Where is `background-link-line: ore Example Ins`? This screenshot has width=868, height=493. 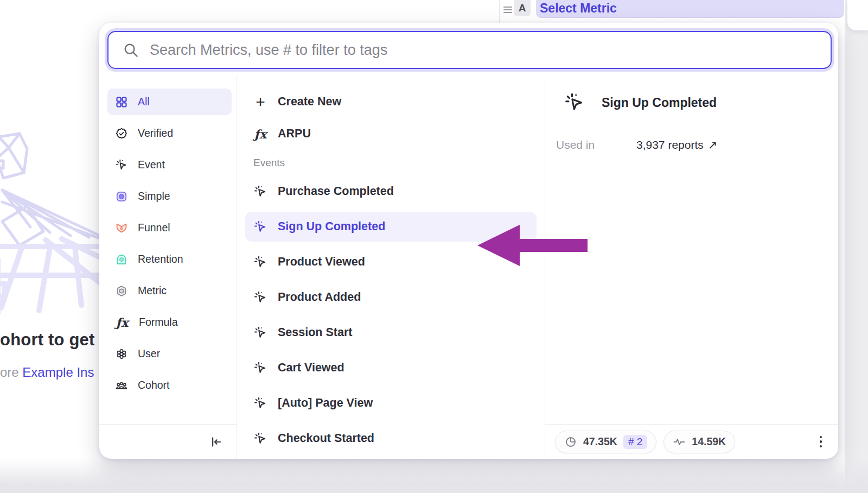 background-link-line: ore Example Ins is located at coordinates (47, 372).